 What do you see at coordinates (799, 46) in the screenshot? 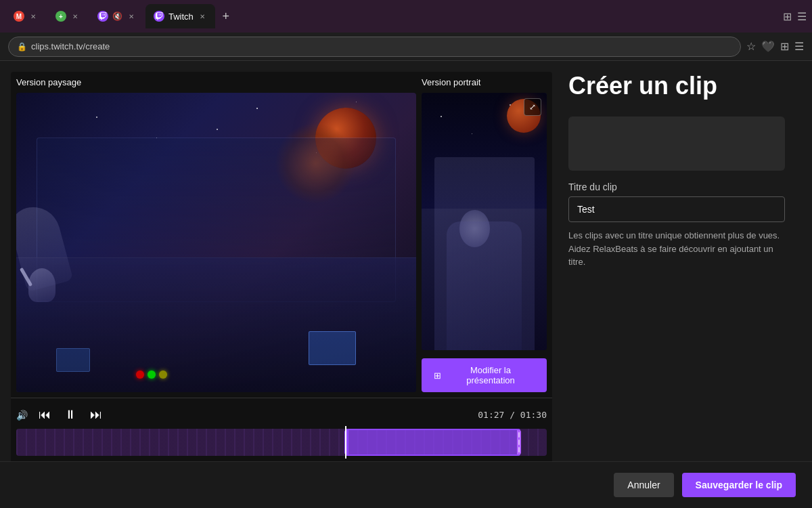
I see `menu-icon: ☰` at bounding box center [799, 46].